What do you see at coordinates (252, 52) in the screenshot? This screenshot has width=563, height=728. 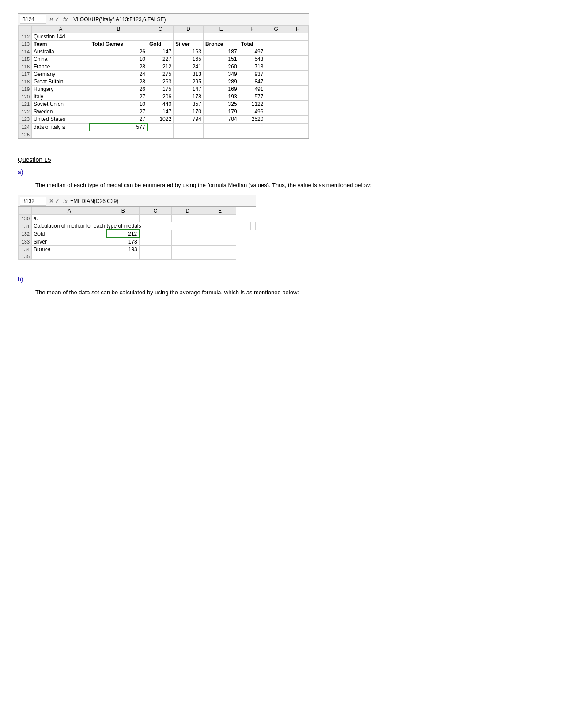 I see `cell: 497` at bounding box center [252, 52].